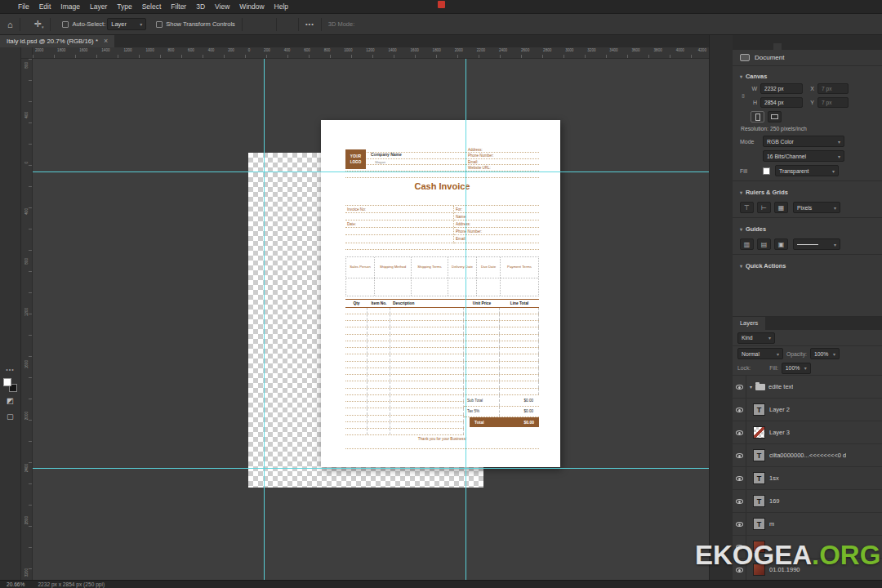  I want to click on tab-patterns, so click(753, 47).